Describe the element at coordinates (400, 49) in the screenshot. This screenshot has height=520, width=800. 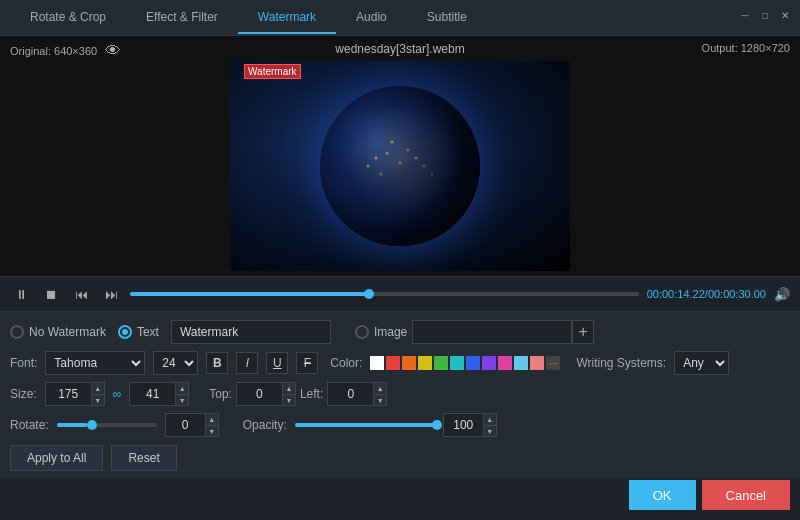
I see `video-filename: wednesday[3star].webm` at that location.